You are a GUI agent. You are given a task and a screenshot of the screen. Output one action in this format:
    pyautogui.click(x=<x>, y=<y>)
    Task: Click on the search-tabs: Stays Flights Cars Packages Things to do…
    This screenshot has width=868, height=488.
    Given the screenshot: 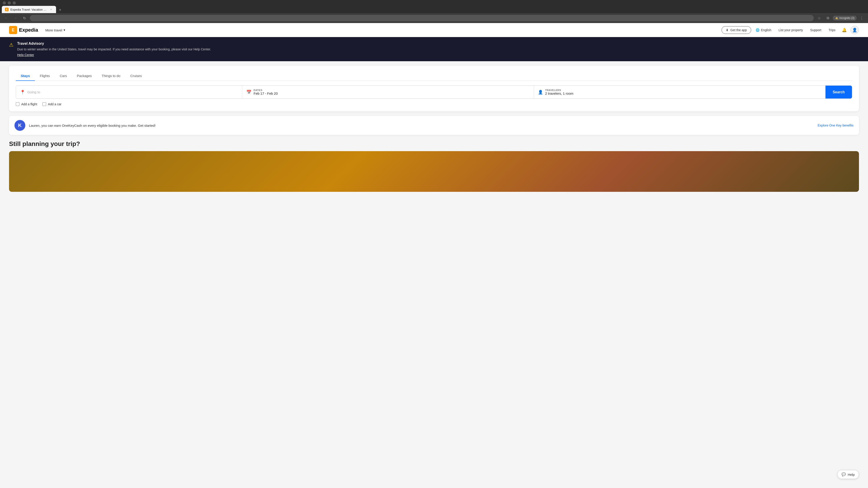 What is the action you would take?
    pyautogui.click(x=434, y=76)
    